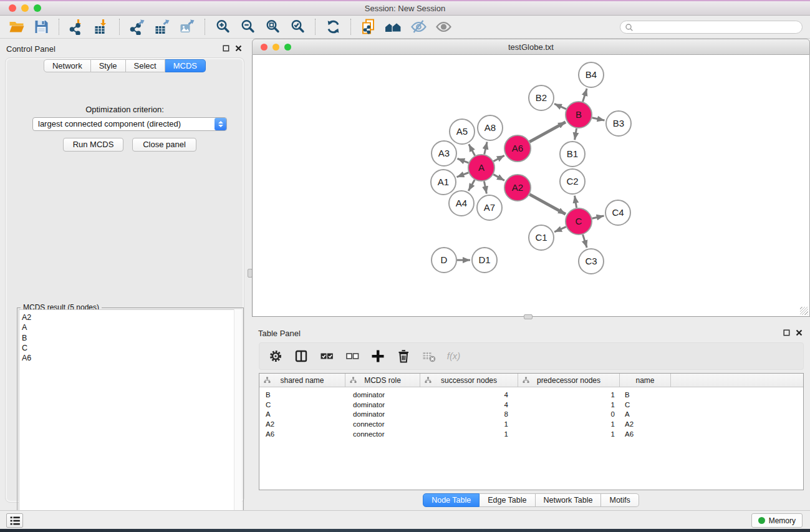 The height and width of the screenshot is (532, 810). I want to click on zoom-out-button, so click(248, 27).